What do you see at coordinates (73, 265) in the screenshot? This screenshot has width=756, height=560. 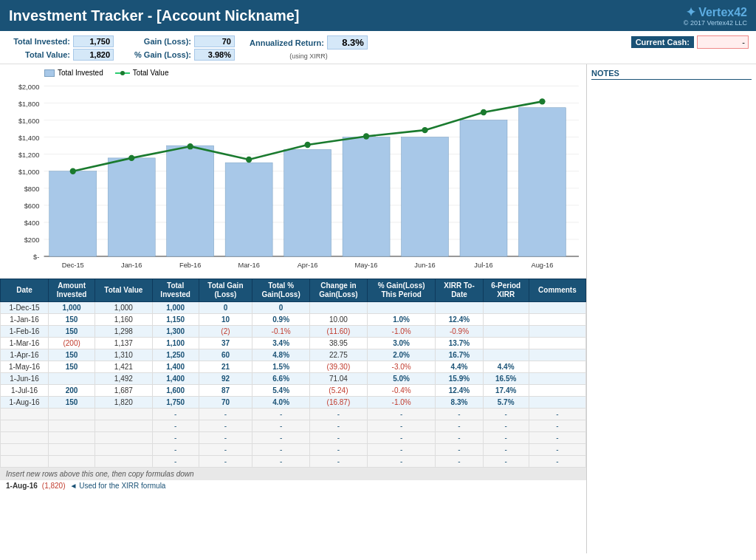 I see `svg-text: Dec-15` at bounding box center [73, 265].